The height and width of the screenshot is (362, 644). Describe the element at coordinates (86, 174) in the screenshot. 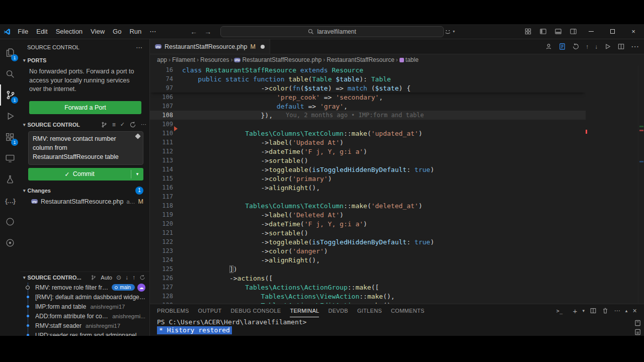

I see `commit-button: ✓ Commit ▾` at that location.